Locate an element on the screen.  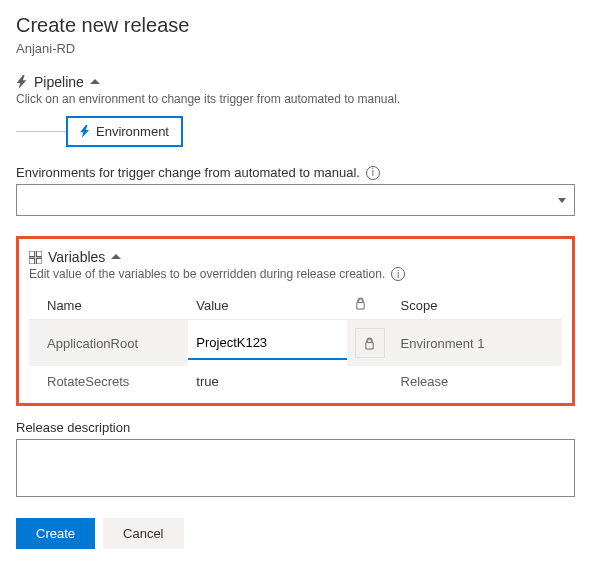
col-lock is located at coordinates (370, 306).